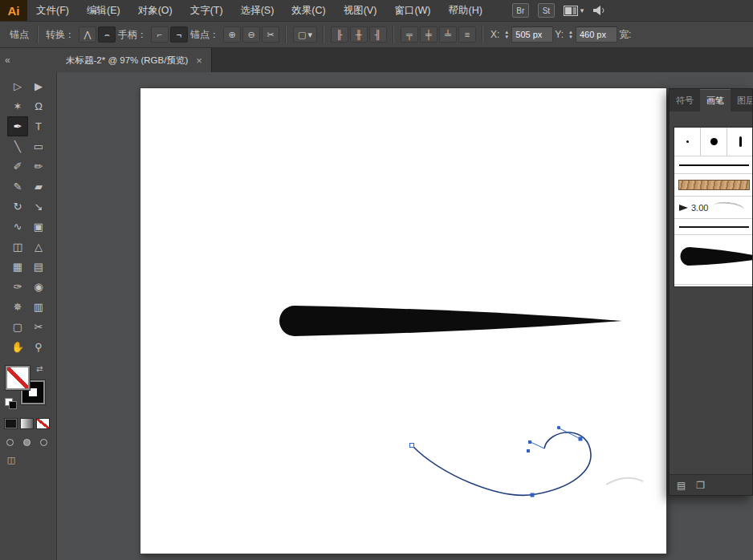  What do you see at coordinates (39, 347) in the screenshot?
I see `zoom-icon: ⚲` at bounding box center [39, 347].